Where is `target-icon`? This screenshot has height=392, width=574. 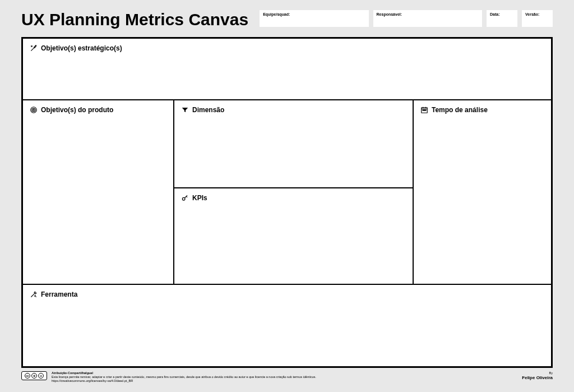 target-icon is located at coordinates (34, 110).